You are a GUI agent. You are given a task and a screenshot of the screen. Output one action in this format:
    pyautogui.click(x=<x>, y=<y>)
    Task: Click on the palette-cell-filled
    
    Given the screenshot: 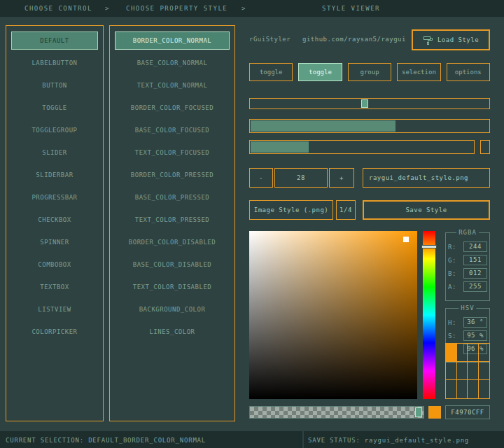 What is the action you would take?
    pyautogui.click(x=451, y=353)
    